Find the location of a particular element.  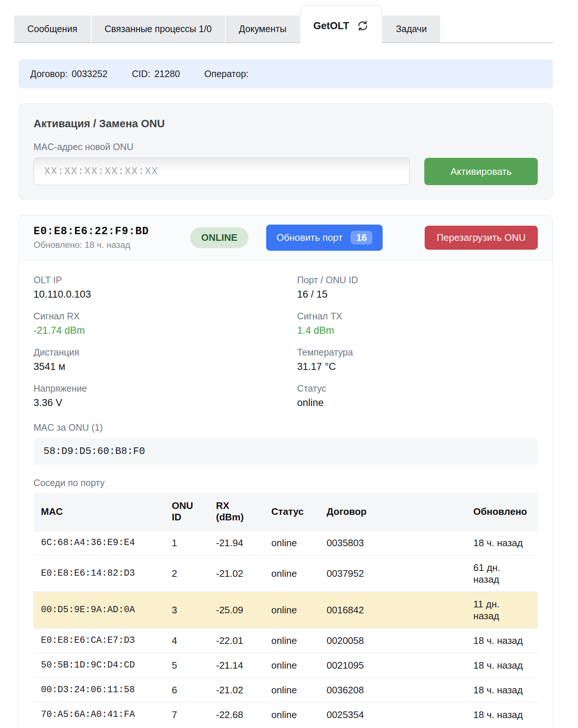

stat-value: 3541 м is located at coordinates (165, 367).